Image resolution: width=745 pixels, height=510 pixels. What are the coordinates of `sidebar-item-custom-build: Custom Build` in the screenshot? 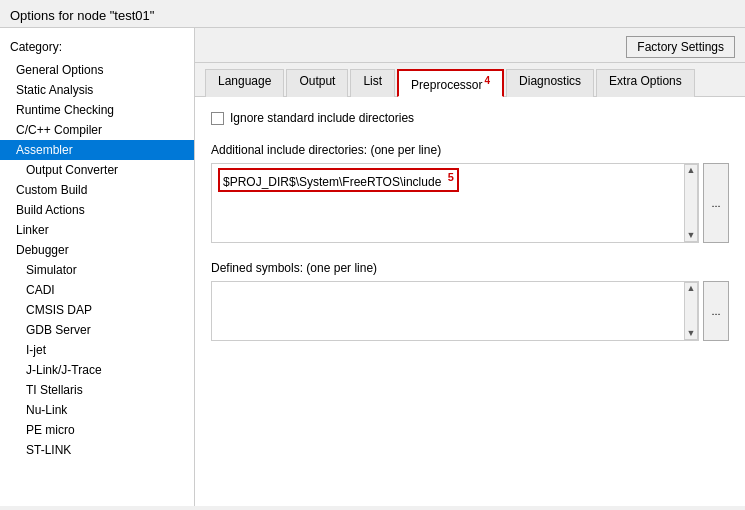 It's located at (97, 190).